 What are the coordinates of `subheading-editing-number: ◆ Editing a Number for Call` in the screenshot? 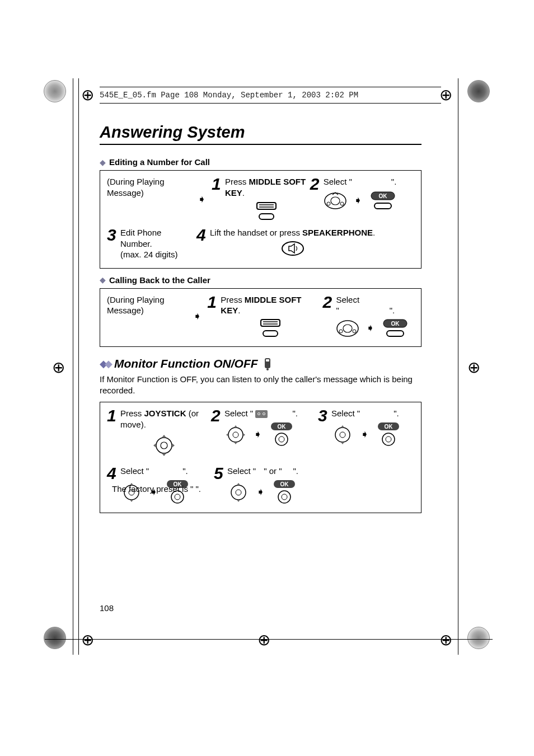 It's located at (261, 162).